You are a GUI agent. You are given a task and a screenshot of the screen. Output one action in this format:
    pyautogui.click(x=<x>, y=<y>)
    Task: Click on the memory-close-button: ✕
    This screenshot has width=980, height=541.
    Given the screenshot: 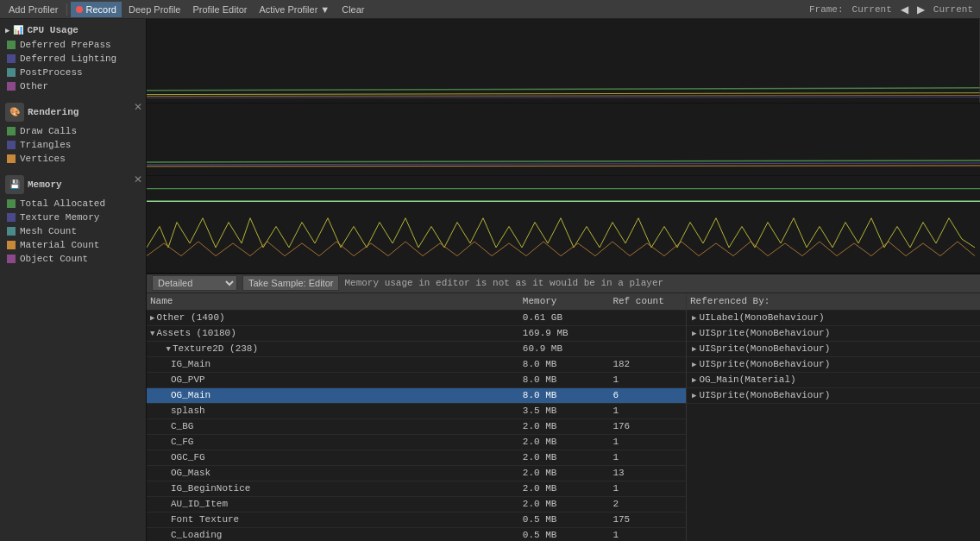 What is the action you would take?
    pyautogui.click(x=138, y=179)
    